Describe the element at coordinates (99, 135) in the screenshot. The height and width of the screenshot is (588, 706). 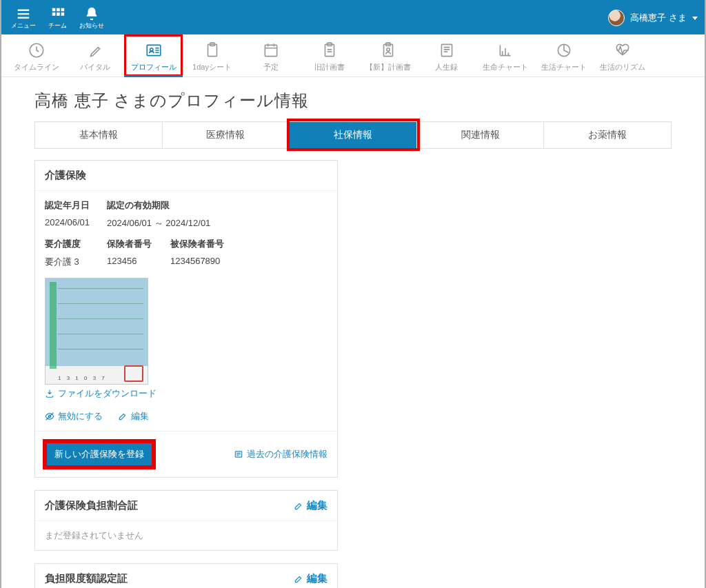
I see `tab-basic: 基本情報` at that location.